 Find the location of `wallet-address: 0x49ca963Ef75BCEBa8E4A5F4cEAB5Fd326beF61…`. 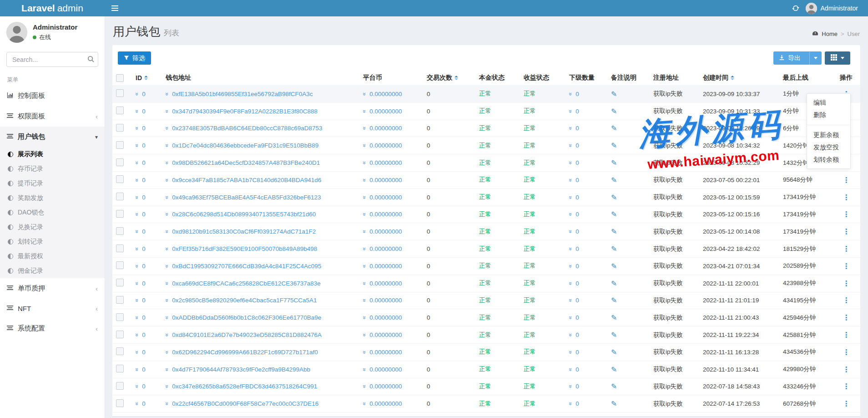

wallet-address: 0x49ca963Ef75BCEBa8E4A5F4cEAB5Fd326beF61… is located at coordinates (247, 198).